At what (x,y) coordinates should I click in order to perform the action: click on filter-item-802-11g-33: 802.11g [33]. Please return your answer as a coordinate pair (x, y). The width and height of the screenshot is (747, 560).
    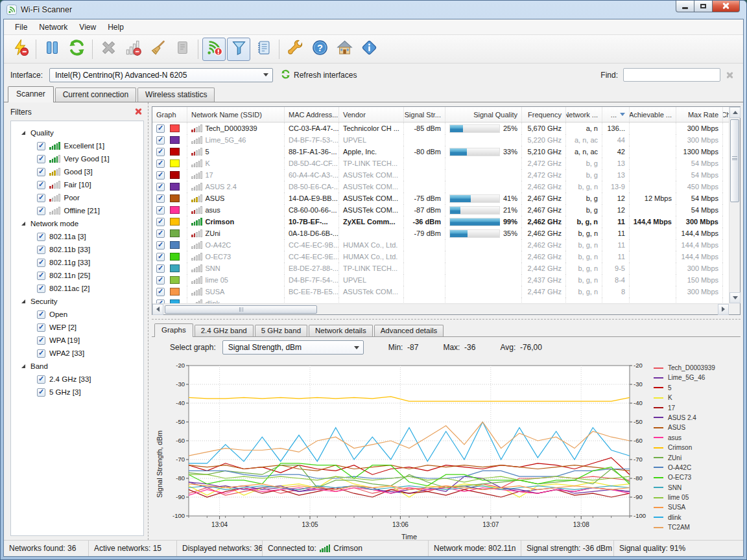
    Looking at the image, I should click on (77, 262).